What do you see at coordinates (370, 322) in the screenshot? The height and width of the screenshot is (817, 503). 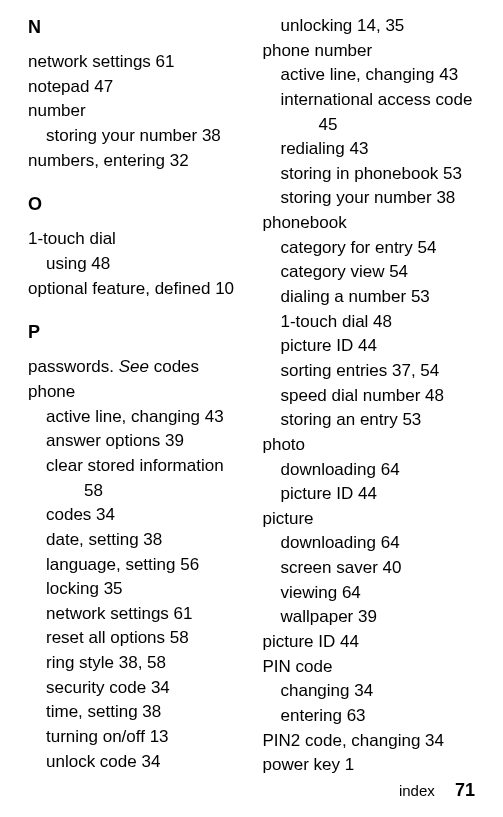 I see `index-subentry: 1-touch dial 48` at bounding box center [370, 322].